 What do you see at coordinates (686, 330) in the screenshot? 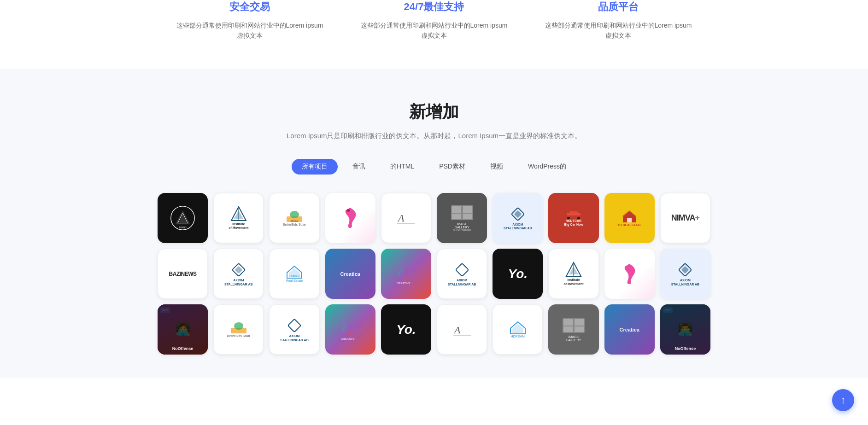
I see `list-item: WP 👨‍💻 NoOffense` at bounding box center [686, 330].